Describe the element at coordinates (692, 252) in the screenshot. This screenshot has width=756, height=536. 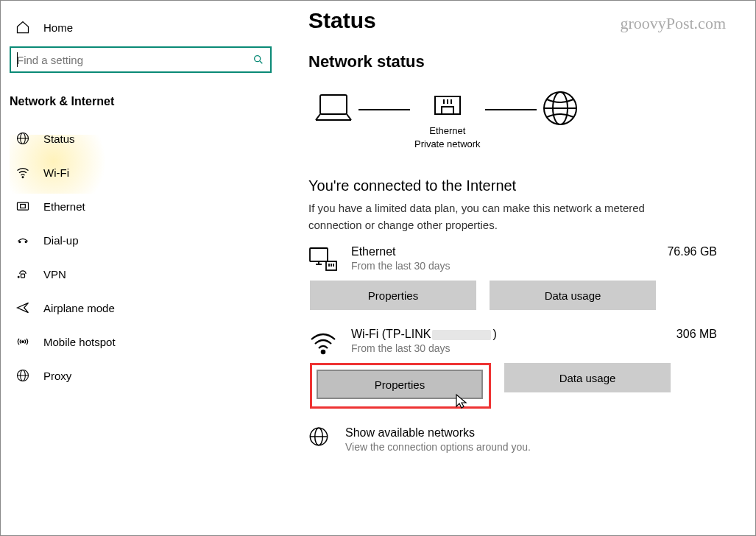
I see `connection-usage: 76.96 GB` at that location.